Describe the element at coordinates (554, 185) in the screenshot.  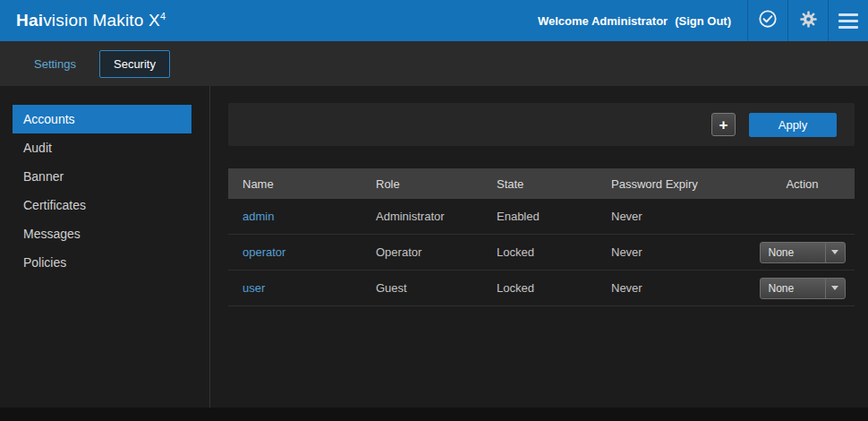
I see `column-header-state: State` at that location.